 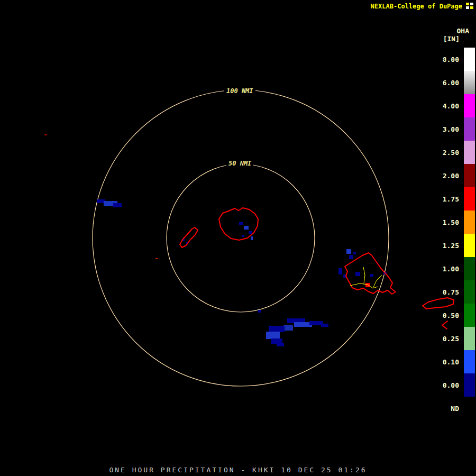 I want to click on legend-value-label: 0.10, so click(x=447, y=362).